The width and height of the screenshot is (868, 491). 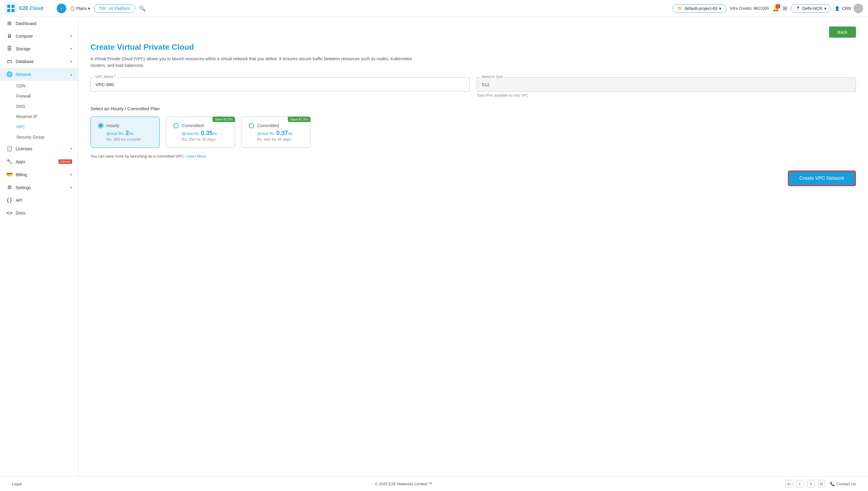 What do you see at coordinates (434, 484) in the screenshot?
I see `footer: Legal © 2025 E2E Networks Limited ™ in f…` at bounding box center [434, 484].